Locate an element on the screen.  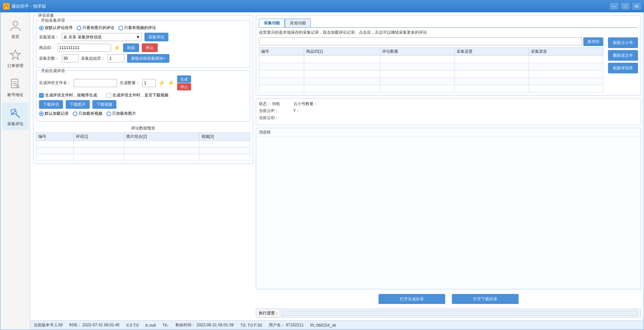
sidebar-item-order: 订单管理 is located at coordinates (15, 58).